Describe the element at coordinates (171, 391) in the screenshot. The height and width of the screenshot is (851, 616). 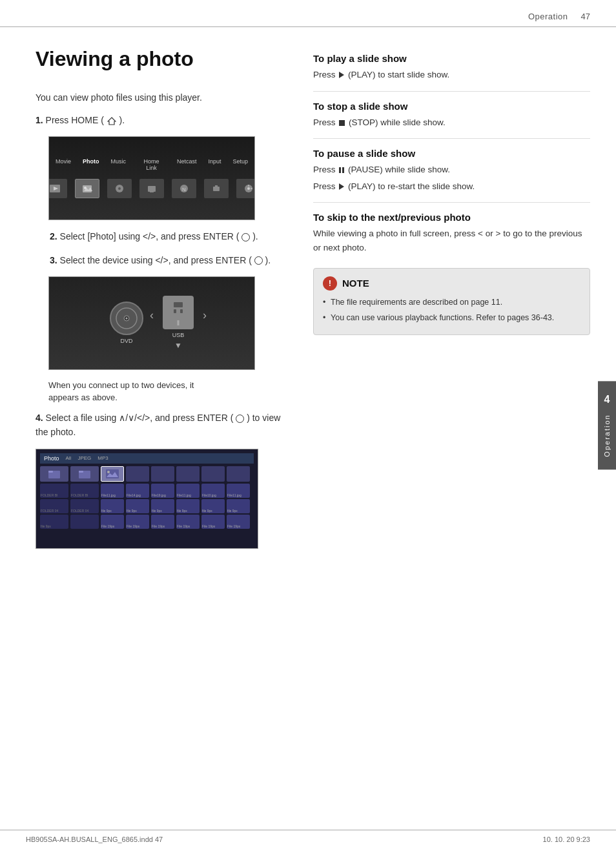
I see `device-caption: When you connect up to two devices, itap…` at that location.